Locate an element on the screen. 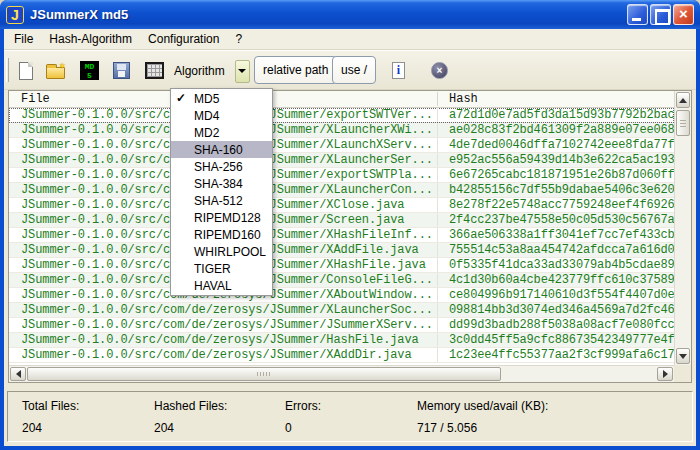 Image resolution: width=700 pixels, height=450 pixels. algorithm-option-md5: ✓MD5 is located at coordinates (222, 98).